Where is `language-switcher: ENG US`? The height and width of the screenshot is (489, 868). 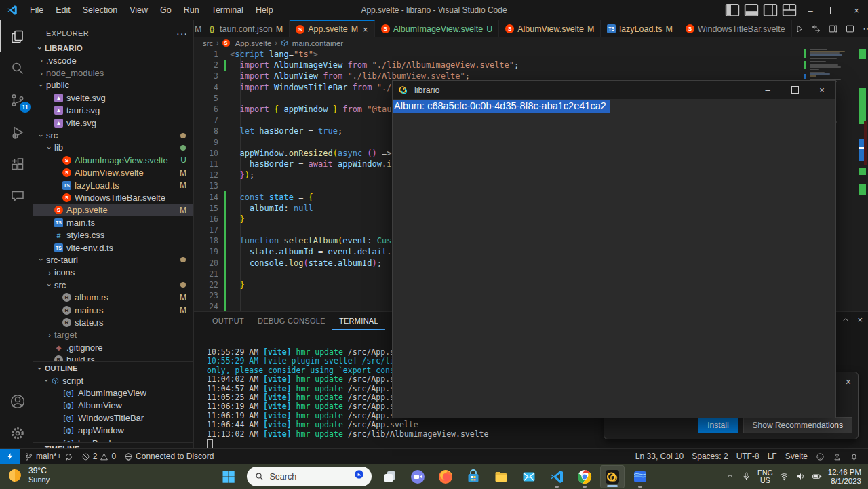 language-switcher: ENG US is located at coordinates (765, 477).